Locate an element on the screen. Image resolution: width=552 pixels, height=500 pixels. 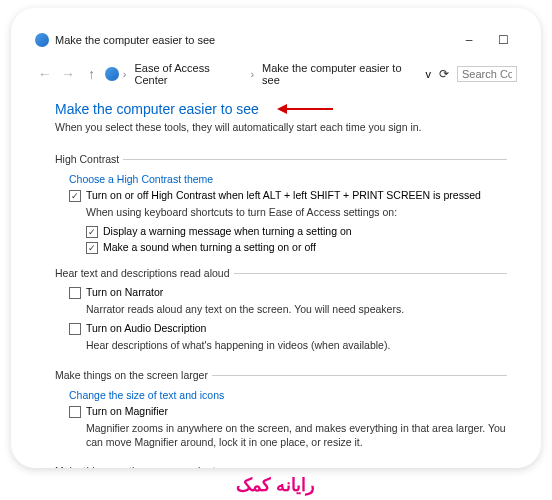
pointer-arrow-icon is located at coordinates (306, 111).